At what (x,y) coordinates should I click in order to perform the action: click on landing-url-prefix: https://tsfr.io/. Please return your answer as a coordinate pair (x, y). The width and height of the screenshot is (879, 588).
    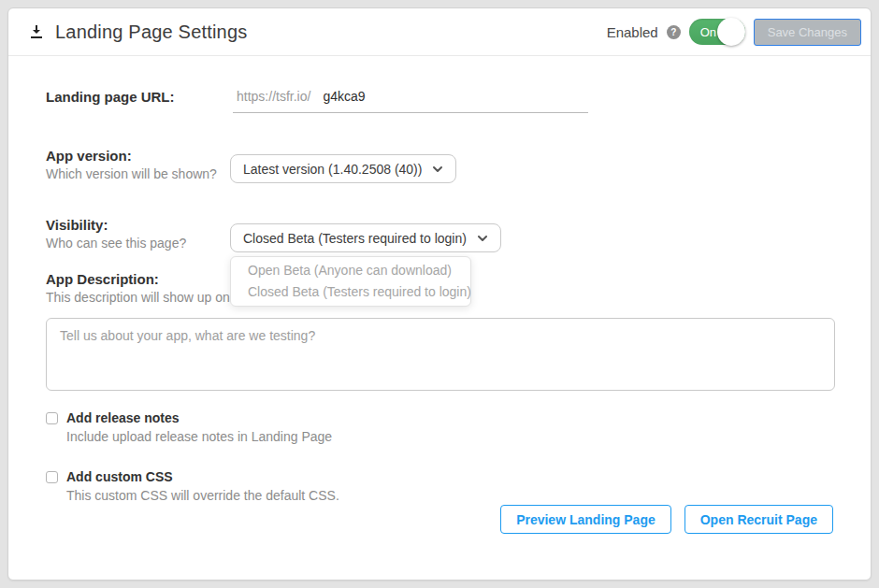
    Looking at the image, I should click on (273, 96).